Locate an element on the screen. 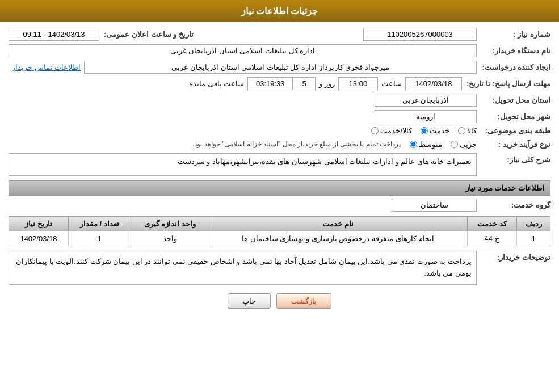 The image size is (559, 392). mohlat-remain-label: ساعت باقی مانده is located at coordinates (217, 84).